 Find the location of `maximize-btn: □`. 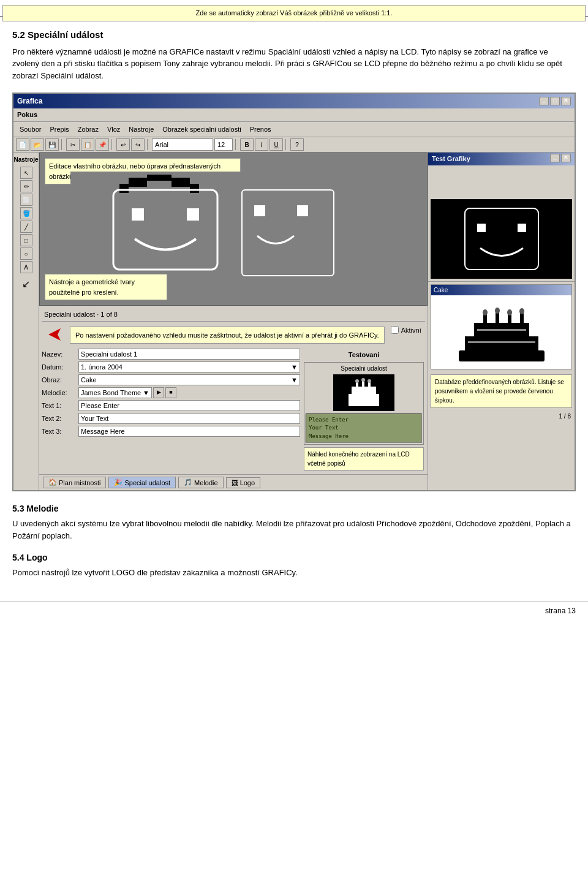

maximize-btn: □ is located at coordinates (555, 101).